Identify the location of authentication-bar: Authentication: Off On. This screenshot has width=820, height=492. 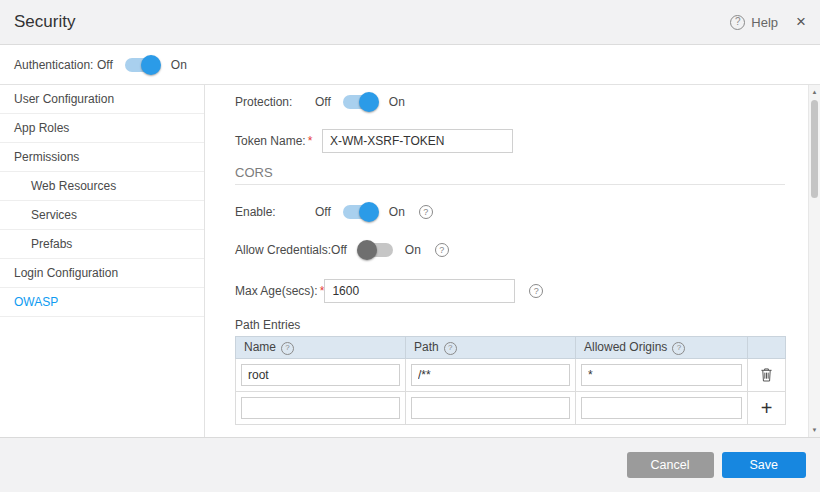
(410, 65).